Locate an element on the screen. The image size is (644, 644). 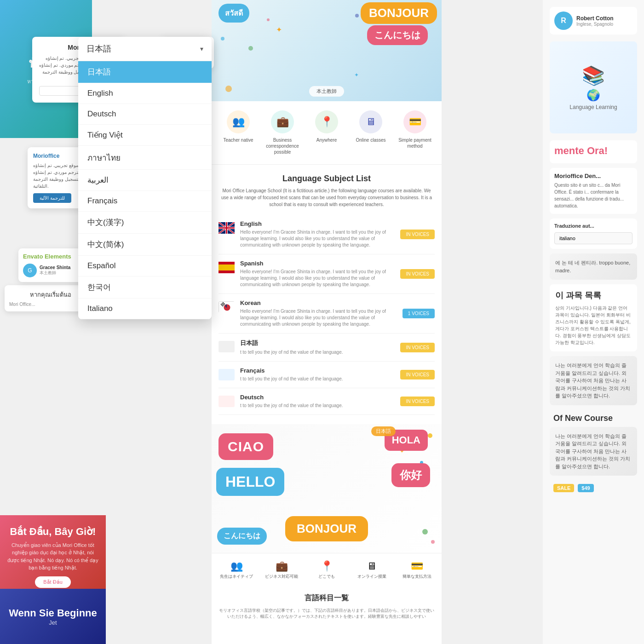
korean-panel: 이 과목 목록 상의 기사입니다.) 다음과 같은 언어 과목이 있습니다. 일… is located at coordinates (593, 318).